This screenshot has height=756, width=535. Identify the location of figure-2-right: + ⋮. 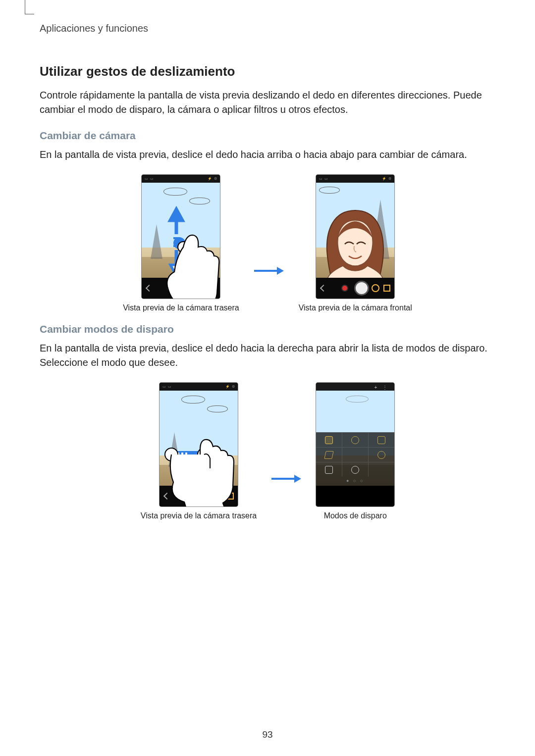
(355, 452).